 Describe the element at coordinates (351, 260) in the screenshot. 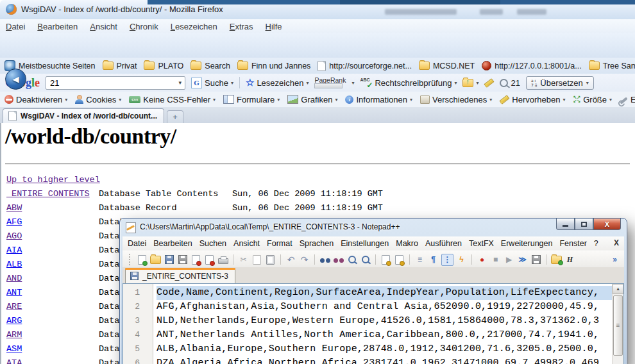

I see `zoom-in-icon` at that location.